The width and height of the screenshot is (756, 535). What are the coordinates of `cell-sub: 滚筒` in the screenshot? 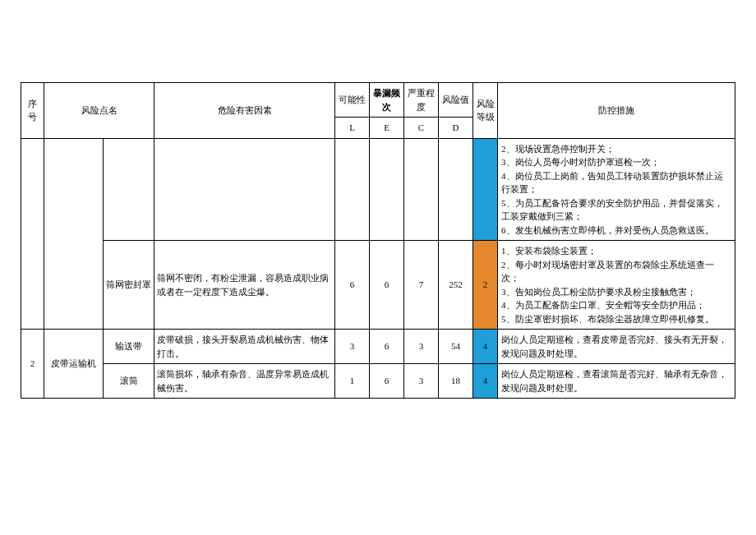 It's located at (129, 381).